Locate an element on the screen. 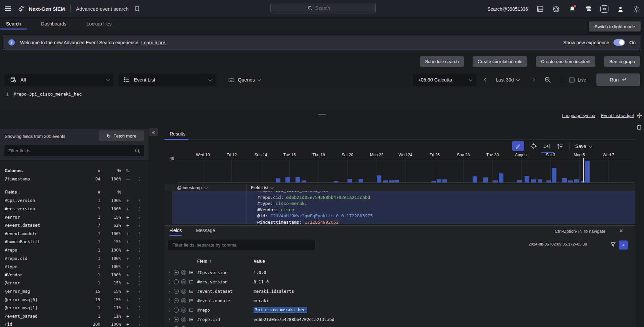 This screenshot has height=327, width=644. theme-sun-icon is located at coordinates (637, 9).